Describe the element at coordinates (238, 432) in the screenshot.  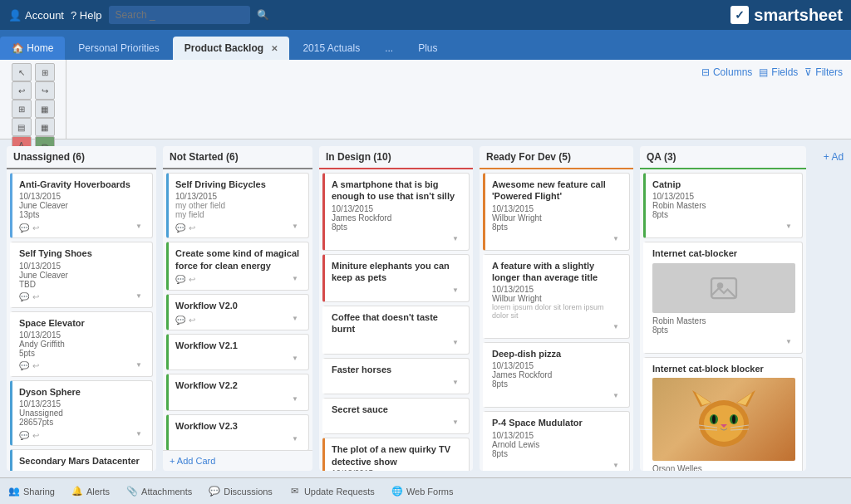
I see `card-workflow-v23: Workflow V2.3 ▼` at that location.